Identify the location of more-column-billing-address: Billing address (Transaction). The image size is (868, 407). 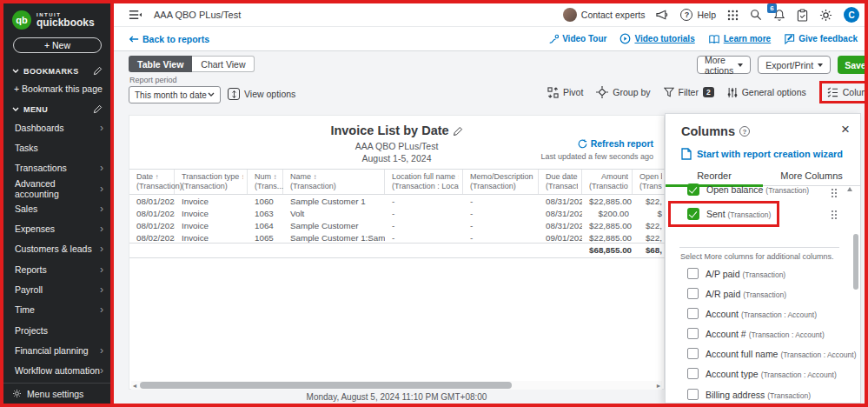
(749, 395).